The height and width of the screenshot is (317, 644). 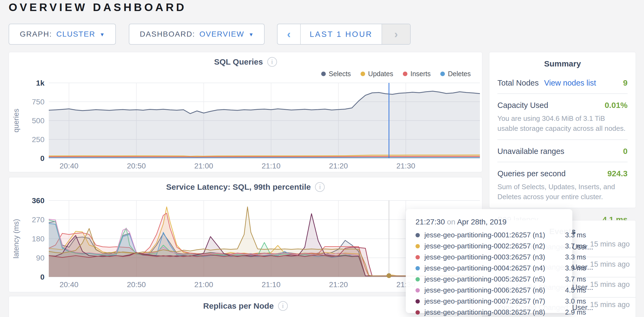 I want to click on svg-text: 750, so click(x=38, y=102).